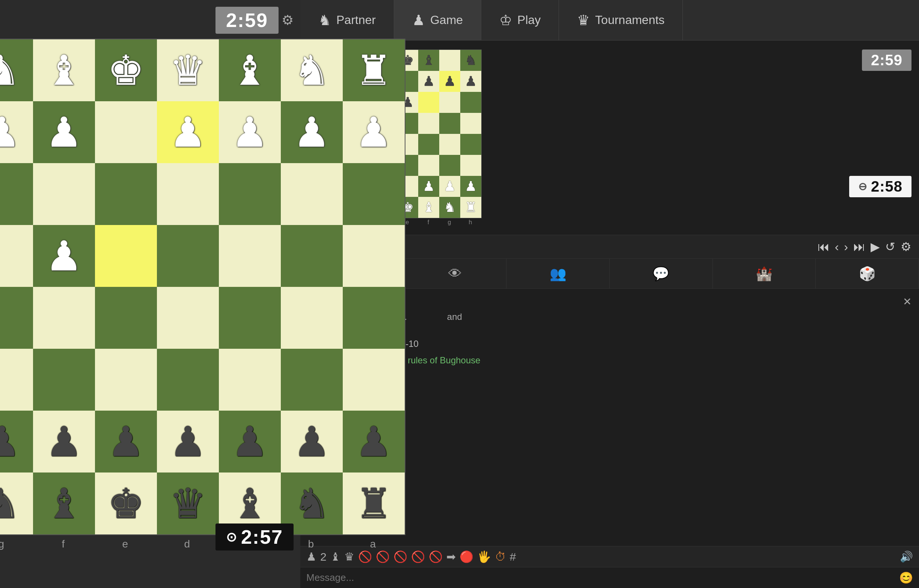 This screenshot has width=919, height=588. What do you see at coordinates (621, 20) in the screenshot?
I see `nav-tournaments: ♛ Tournaments` at bounding box center [621, 20].